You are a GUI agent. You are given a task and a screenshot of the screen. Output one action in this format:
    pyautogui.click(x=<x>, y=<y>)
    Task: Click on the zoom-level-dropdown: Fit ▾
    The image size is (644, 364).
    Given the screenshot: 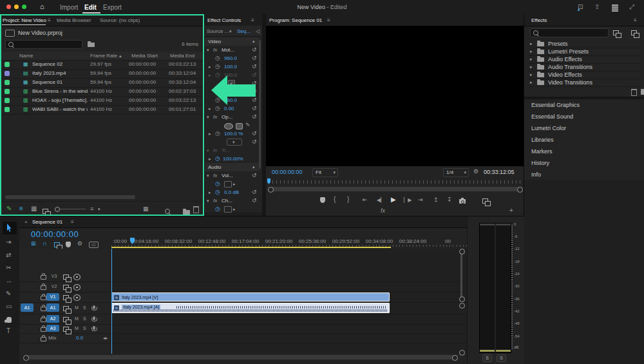 What is the action you would take?
    pyautogui.click(x=325, y=173)
    